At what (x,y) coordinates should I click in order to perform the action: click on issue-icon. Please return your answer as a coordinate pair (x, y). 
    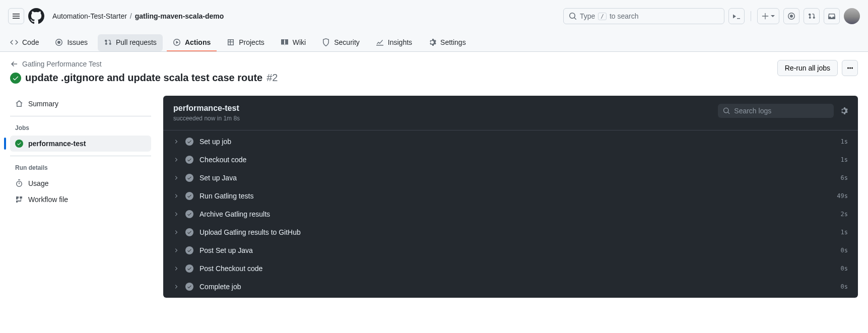
    Looking at the image, I should click on (791, 16).